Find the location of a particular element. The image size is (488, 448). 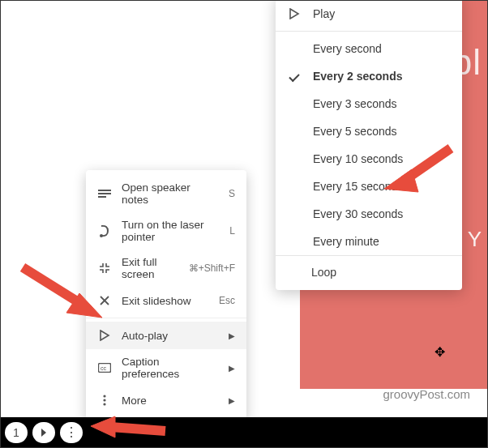

close-icon is located at coordinates (105, 301).